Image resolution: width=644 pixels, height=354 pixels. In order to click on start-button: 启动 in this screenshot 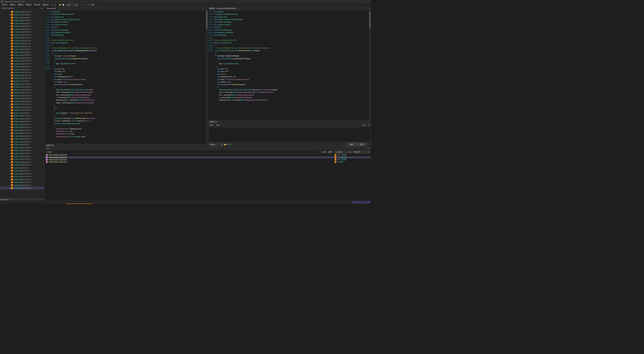, I will do `click(93, 5)`.